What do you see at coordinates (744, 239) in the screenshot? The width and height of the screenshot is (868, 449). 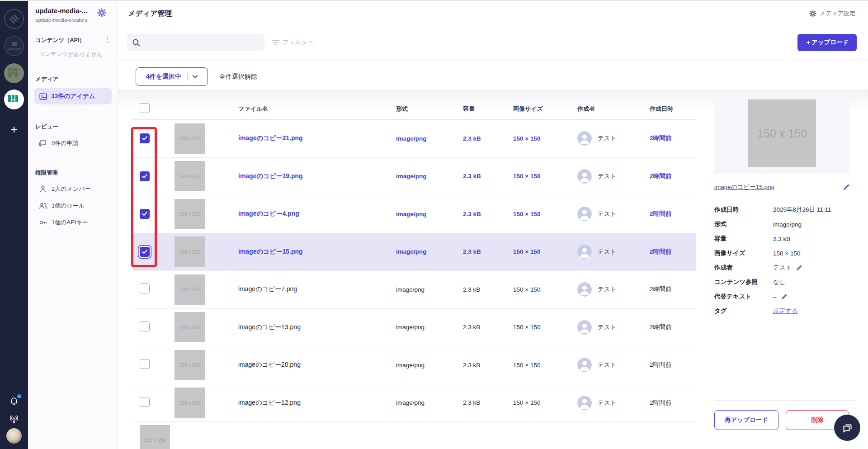 I see `detail-field-label: 容量` at bounding box center [744, 239].